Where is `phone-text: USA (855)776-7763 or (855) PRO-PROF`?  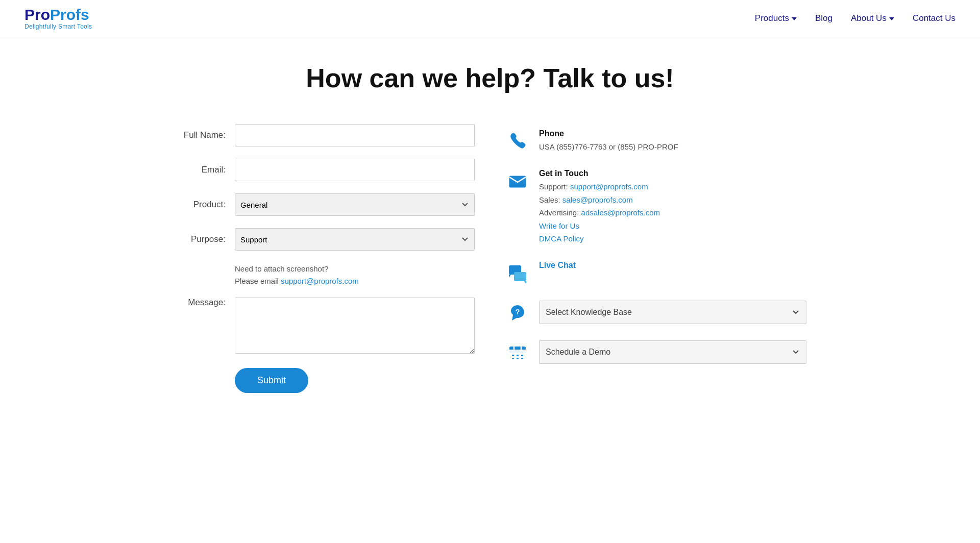
phone-text: USA (855)776-7763 or (855) PRO-PROF is located at coordinates (673, 147).